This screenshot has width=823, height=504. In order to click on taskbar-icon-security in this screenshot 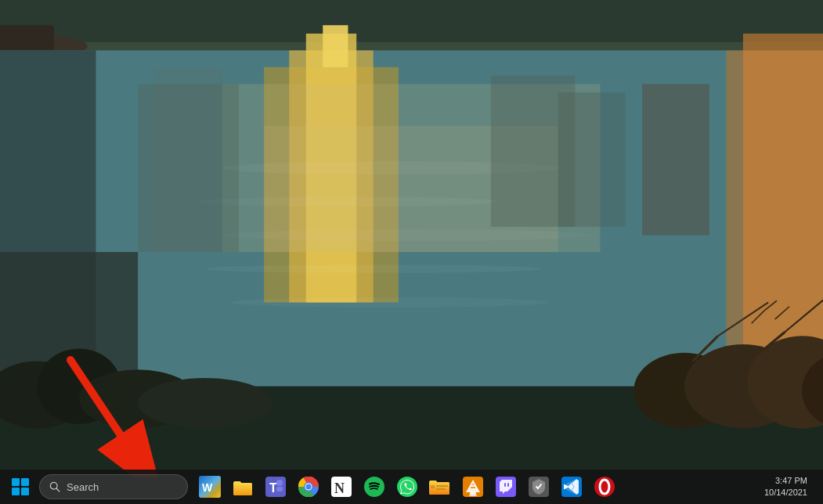, I will do `click(539, 487)`.